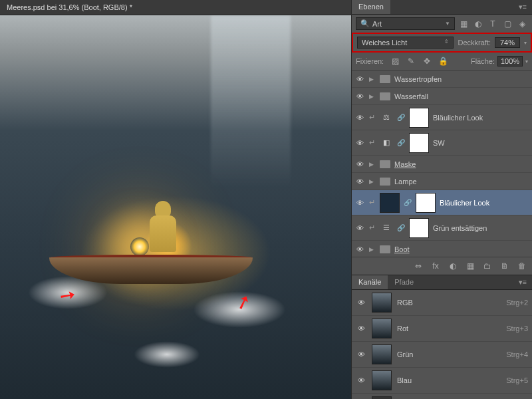  I want to click on channel-row-rot: 👁 Rot Strg+3, so click(442, 329).